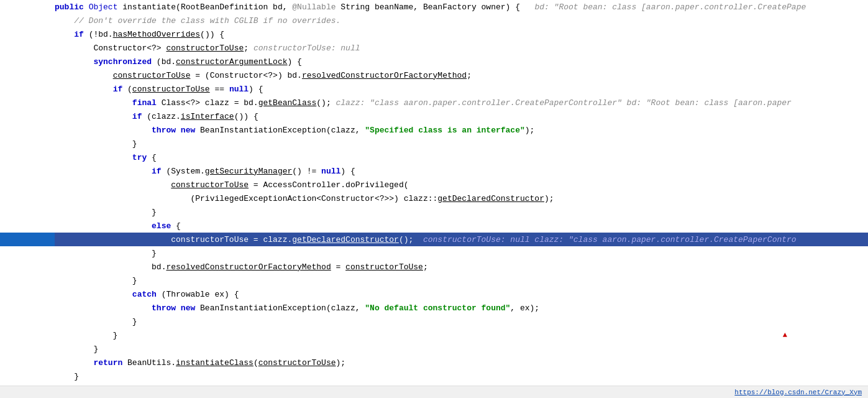 This screenshot has width=868, height=398. I want to click on status-url: https://blog.csdn.net/Crazy_Xym, so click(798, 392).